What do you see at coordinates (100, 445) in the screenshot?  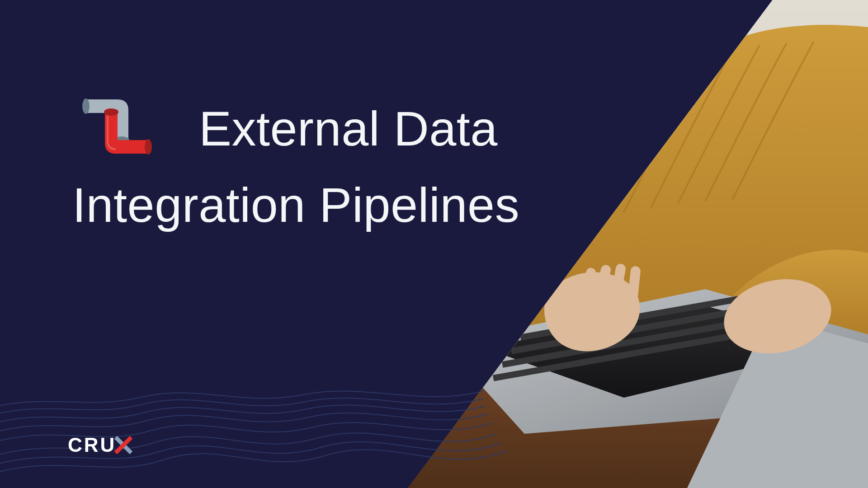 I see `crux-logo: CRU` at bounding box center [100, 445].